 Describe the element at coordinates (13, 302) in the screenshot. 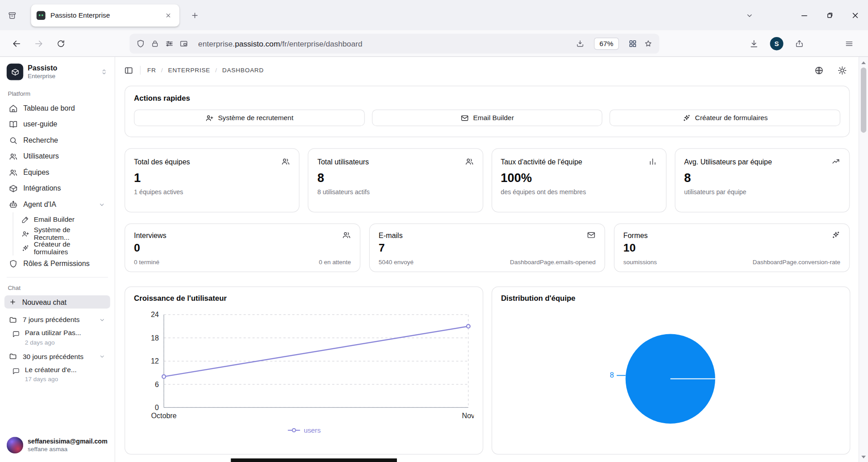

I see `plus-icon` at that location.